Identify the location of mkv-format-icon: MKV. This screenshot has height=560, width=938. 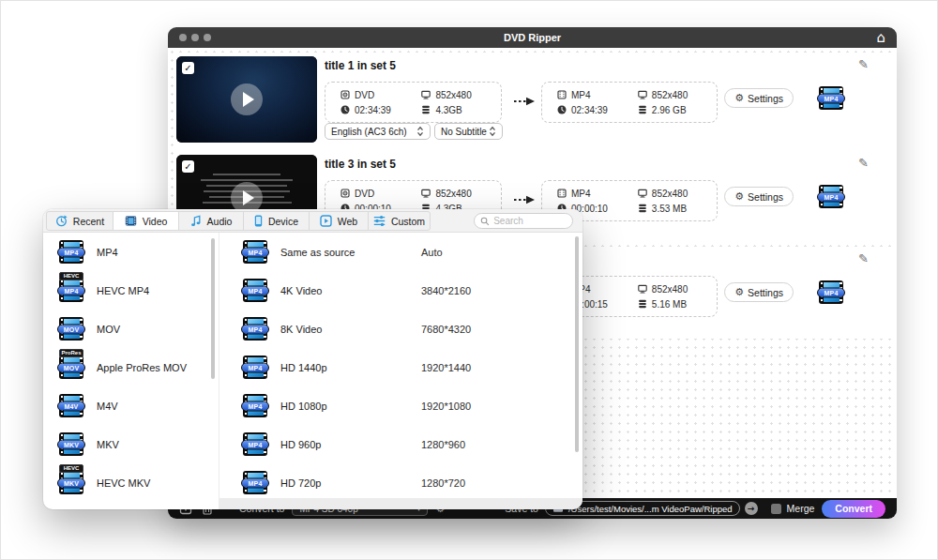
(71, 445).